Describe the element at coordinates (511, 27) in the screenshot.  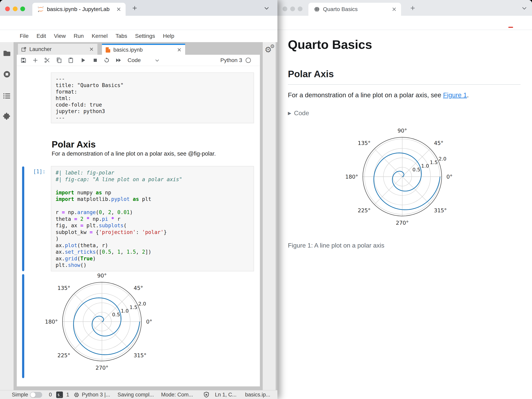
I see `update-indicator` at that location.